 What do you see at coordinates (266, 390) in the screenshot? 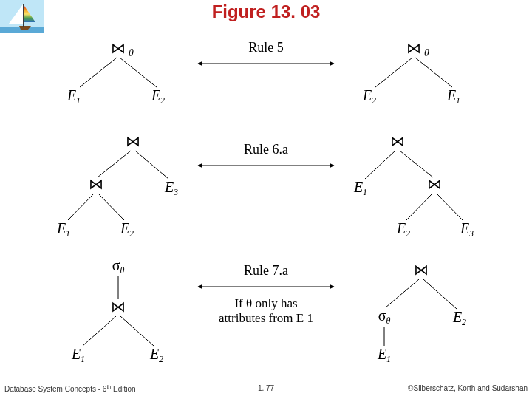
I see `footer: Database System Concepts - 6th Edition 1…` at bounding box center [266, 390].